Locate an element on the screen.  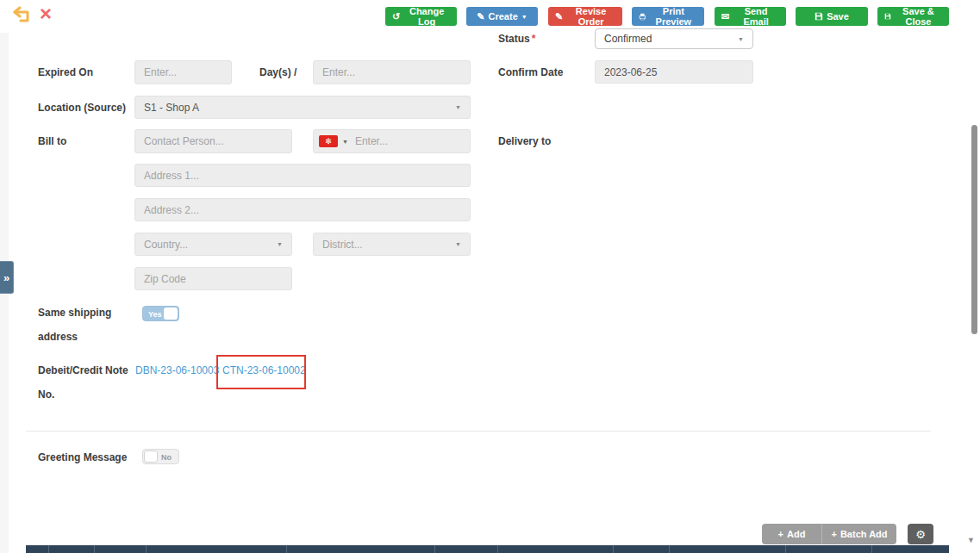
location-source-select: S1 - Shop A ▼ is located at coordinates (303, 107).